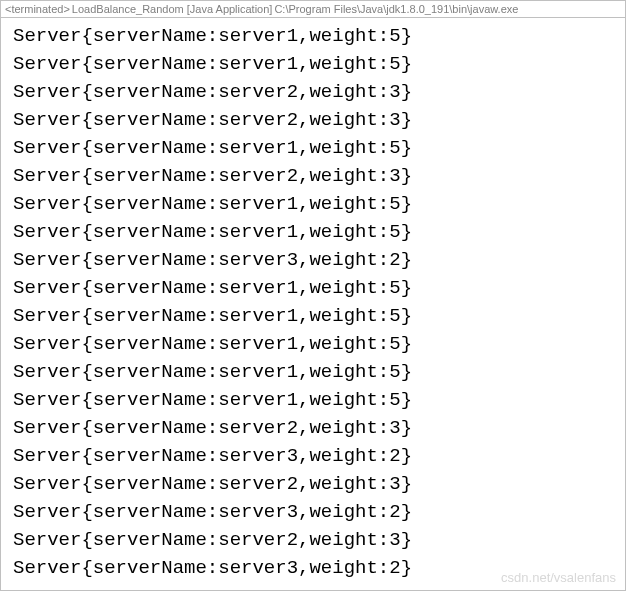  Describe the element at coordinates (172, 9) in the screenshot. I see `app-name: LoadBalance_Random [Java Application]` at that location.